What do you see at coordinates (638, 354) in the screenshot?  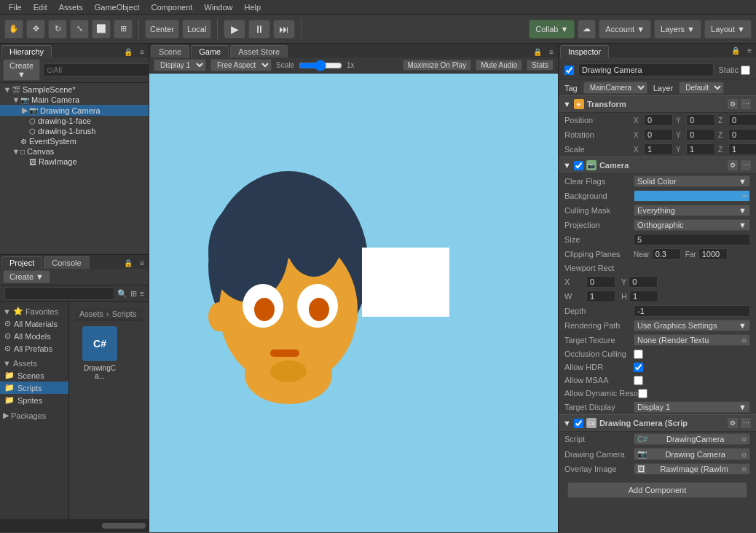 I see `occlusion-culling-checkbox` at bounding box center [638, 354].